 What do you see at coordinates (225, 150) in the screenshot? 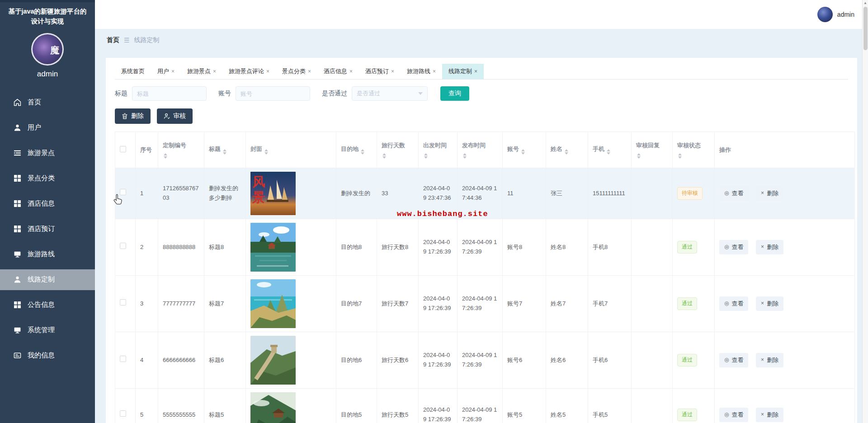
I see `col-title: 标题` at bounding box center [225, 150].